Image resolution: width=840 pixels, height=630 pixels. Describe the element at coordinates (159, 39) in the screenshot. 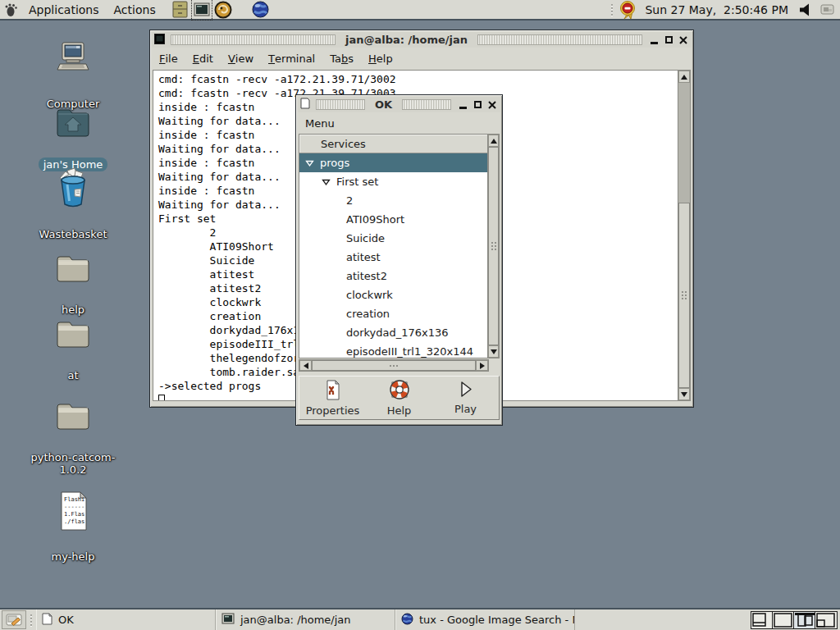

I see `terminal-window-icon` at that location.